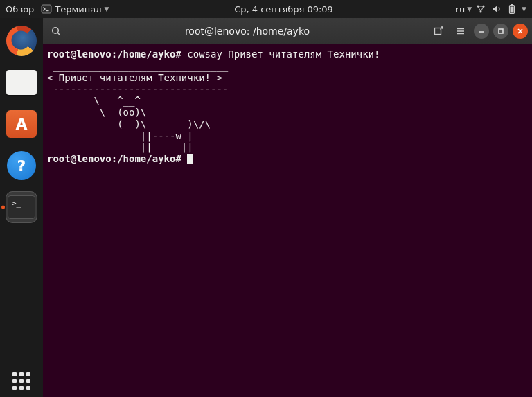 The image size is (532, 397). What do you see at coordinates (3, 208) in the screenshot?
I see `running-indicator` at bounding box center [3, 208].